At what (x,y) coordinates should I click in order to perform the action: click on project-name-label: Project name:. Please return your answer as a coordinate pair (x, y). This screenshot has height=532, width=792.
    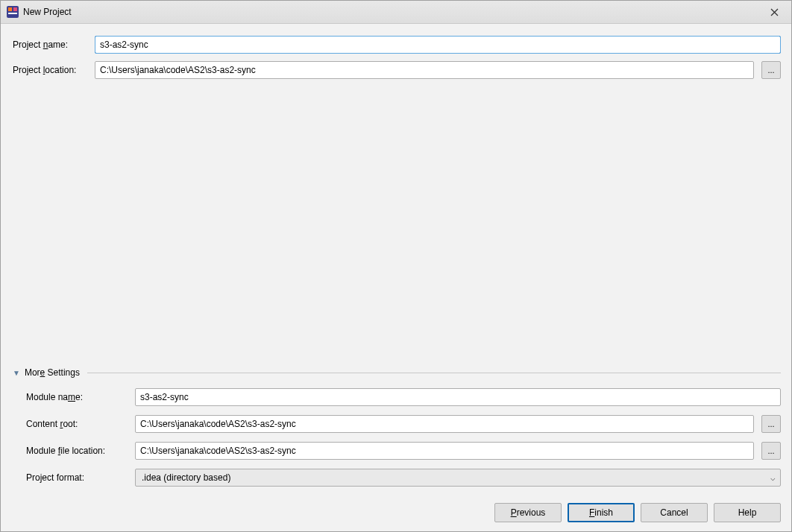
    Looking at the image, I should click on (51, 45).